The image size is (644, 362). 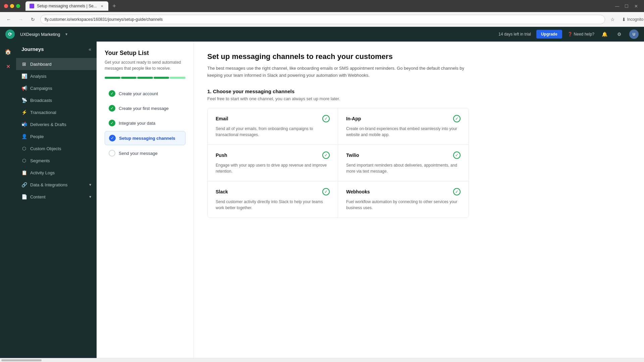 I want to click on question-icon: ❓, so click(x=570, y=34).